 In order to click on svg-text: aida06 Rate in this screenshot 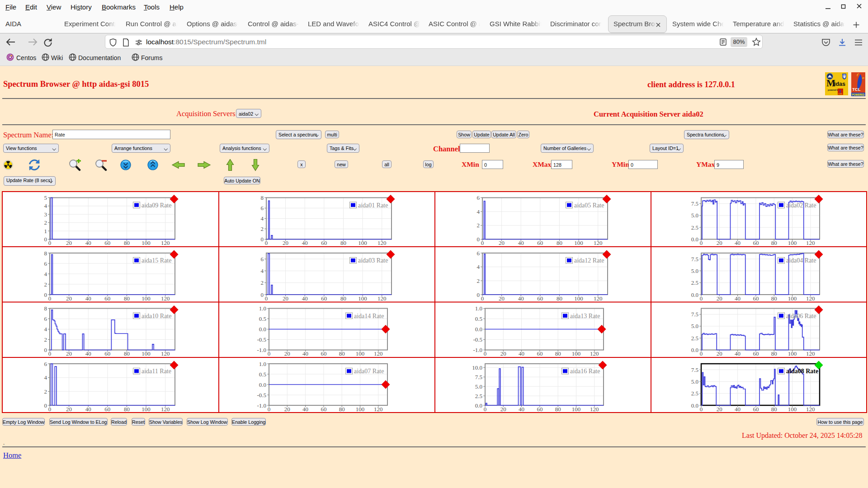, I will do `click(801, 316)`.